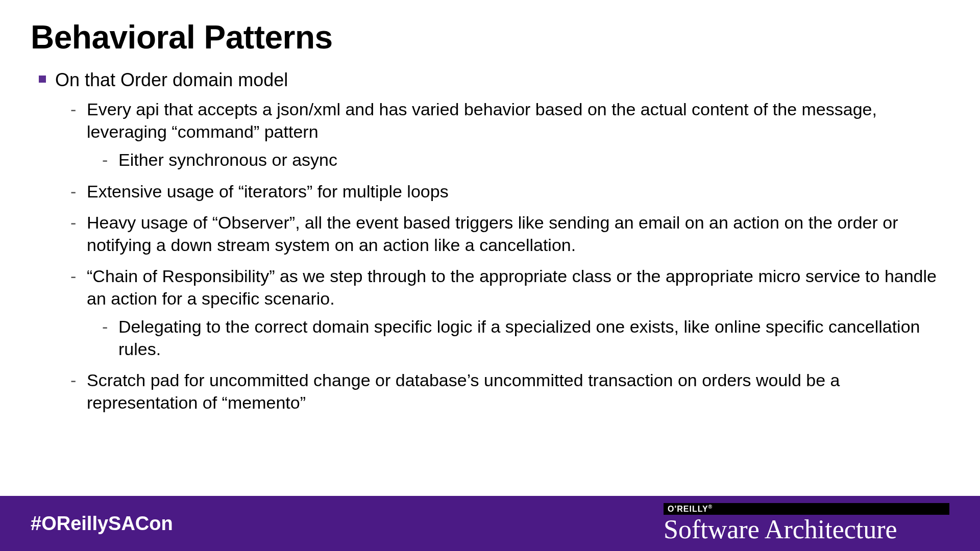 The image size is (980, 551). Describe the element at coordinates (510, 192) in the screenshot. I see `bullet-l2: Extensive usage of “iterators” for multi…` at that location.